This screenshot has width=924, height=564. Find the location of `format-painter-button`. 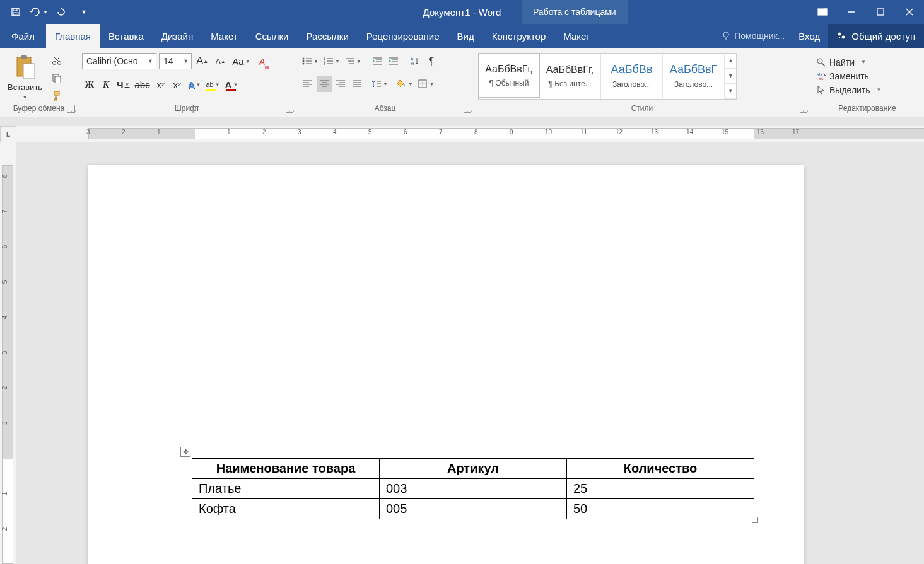

format-painter-button is located at coordinates (57, 96).